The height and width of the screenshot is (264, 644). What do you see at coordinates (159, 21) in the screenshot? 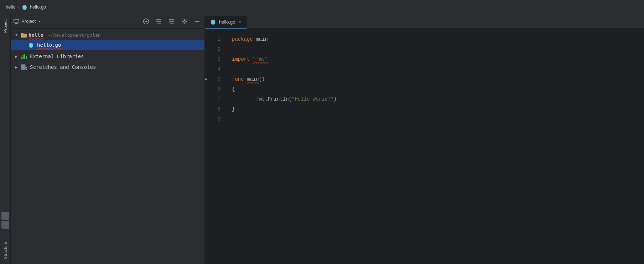
I see `collapse-all-button` at bounding box center [159, 21].